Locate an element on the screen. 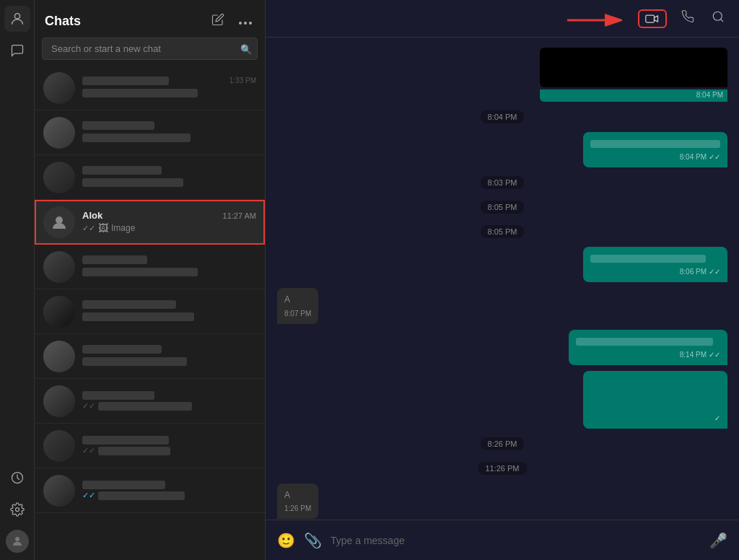 This screenshot has height=560, width=739. message-input is located at coordinates (515, 541).